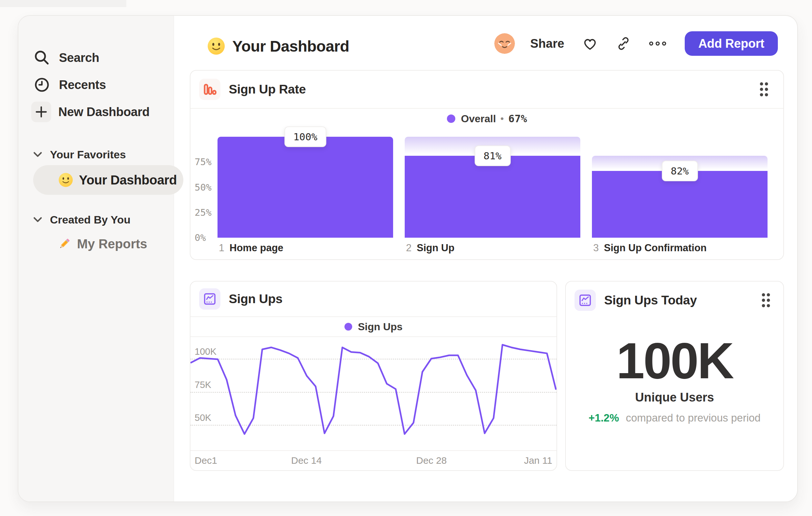 The width and height of the screenshot is (812, 516). What do you see at coordinates (538, 460) in the screenshot?
I see `x-axis-tick: Jan 11` at bounding box center [538, 460].